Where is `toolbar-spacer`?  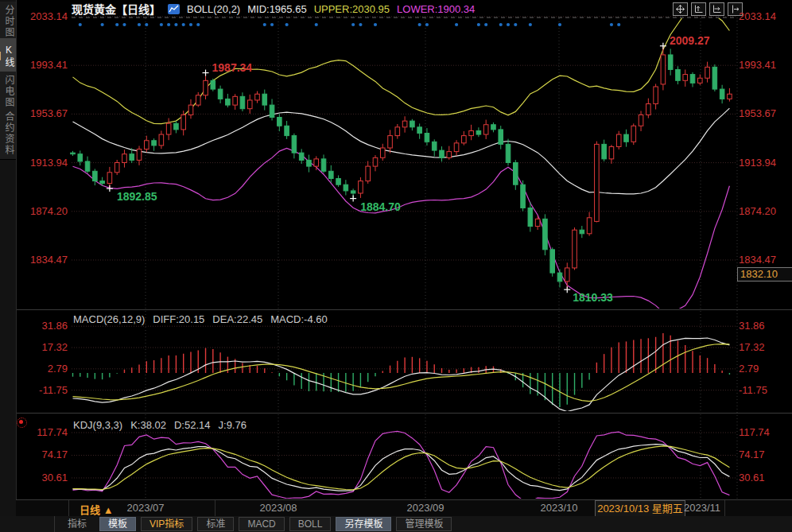
toolbar-spacer is located at coordinates (27, 524).